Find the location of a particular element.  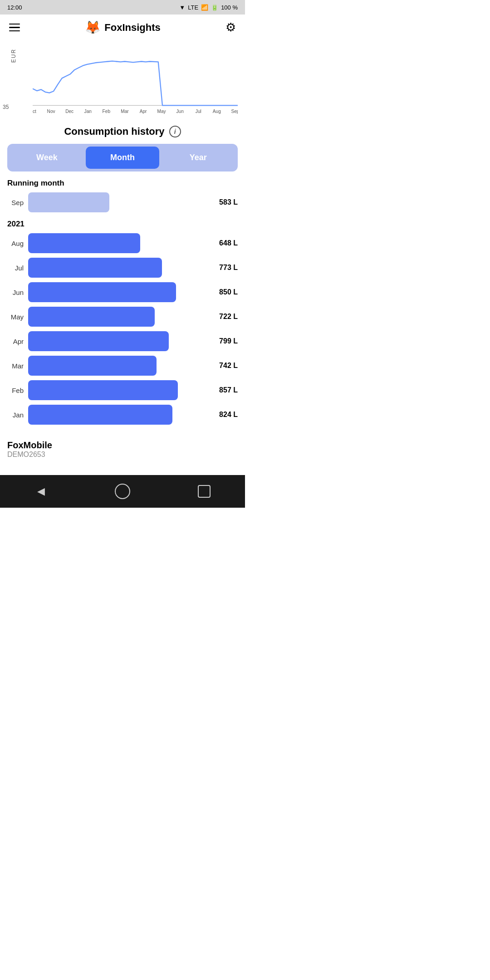

bar-row-apr: Apr 799 L is located at coordinates (122, 341).